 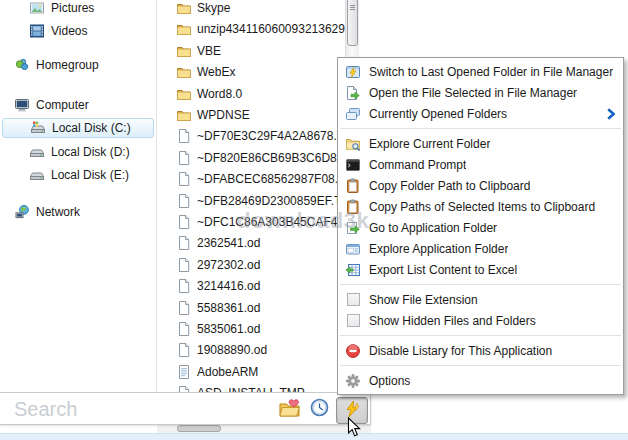 What do you see at coordinates (251, 9) in the screenshot?
I see `file-row-skype: Skype` at bounding box center [251, 9].